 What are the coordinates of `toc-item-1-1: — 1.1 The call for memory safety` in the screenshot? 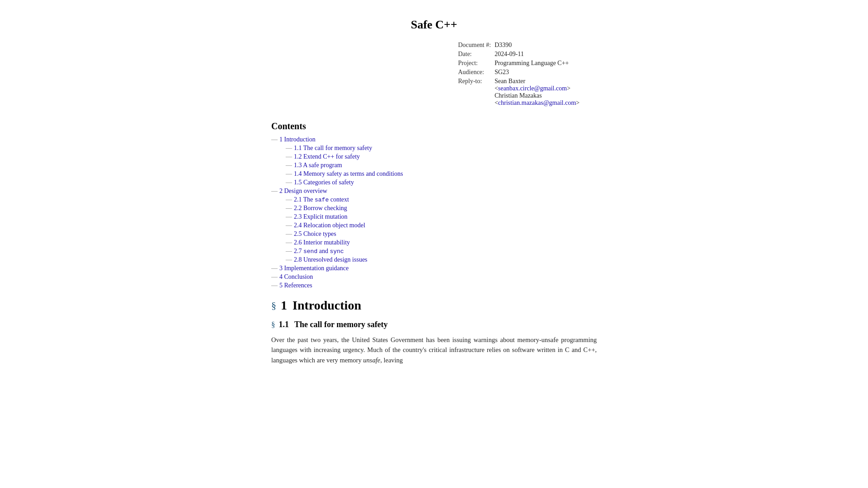 It's located at (434, 148).